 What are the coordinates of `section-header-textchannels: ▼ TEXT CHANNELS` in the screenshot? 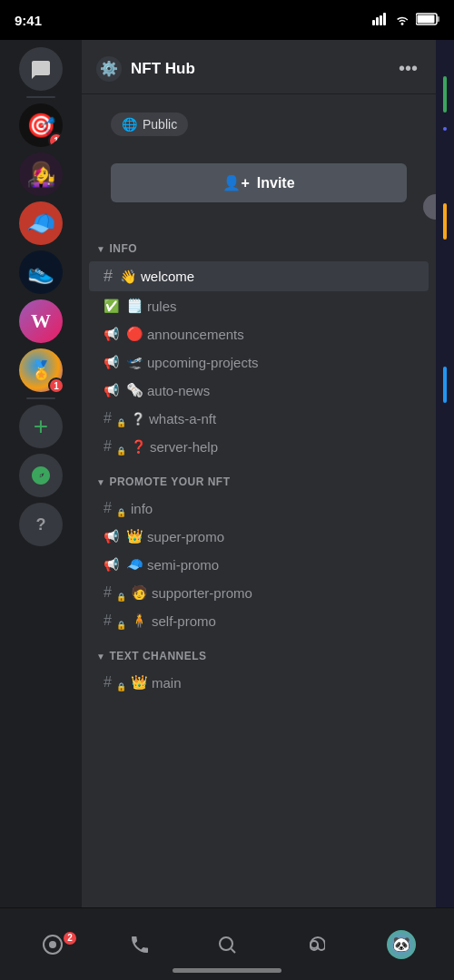 It's located at (259, 652).